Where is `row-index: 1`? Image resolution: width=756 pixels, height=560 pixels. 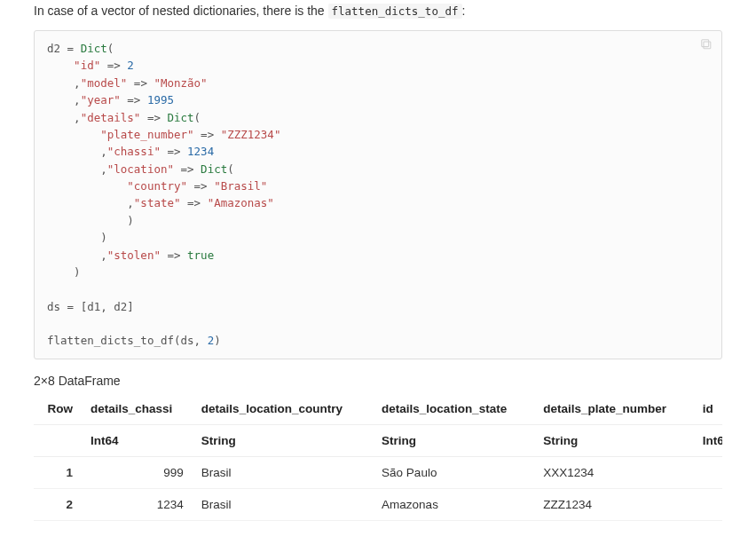 row-index: 1 is located at coordinates (62, 472).